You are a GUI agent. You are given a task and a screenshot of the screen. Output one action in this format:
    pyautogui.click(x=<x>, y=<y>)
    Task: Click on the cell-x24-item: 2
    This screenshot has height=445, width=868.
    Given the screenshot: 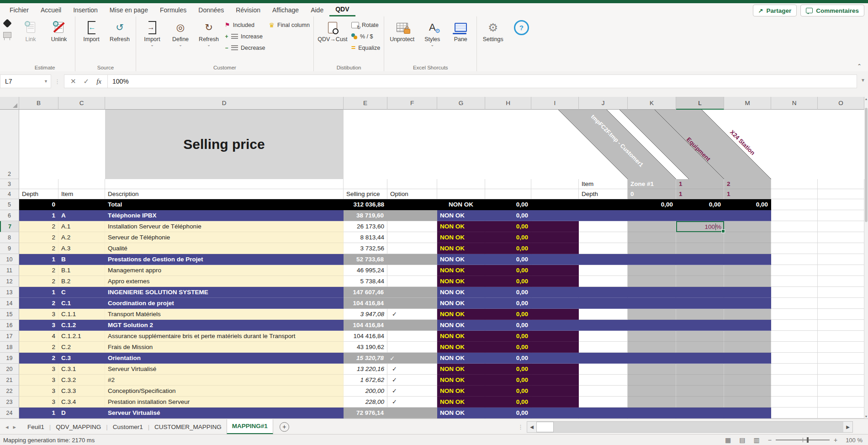 What is the action you would take?
    pyautogui.click(x=747, y=184)
    